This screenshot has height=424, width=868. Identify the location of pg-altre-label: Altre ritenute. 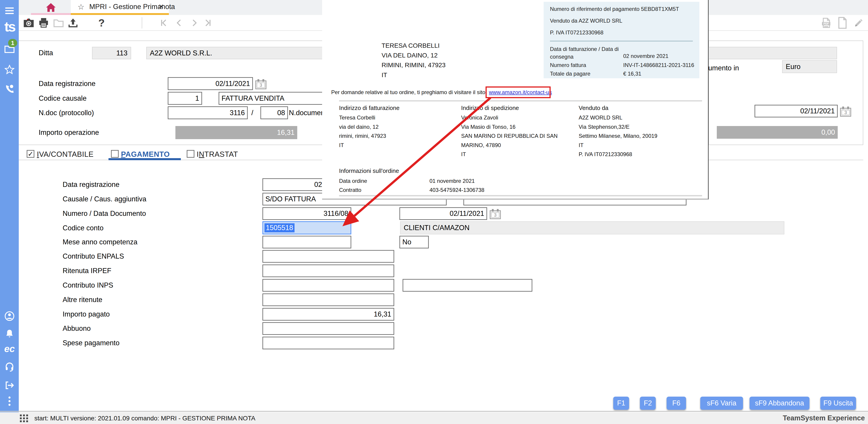
(83, 300).